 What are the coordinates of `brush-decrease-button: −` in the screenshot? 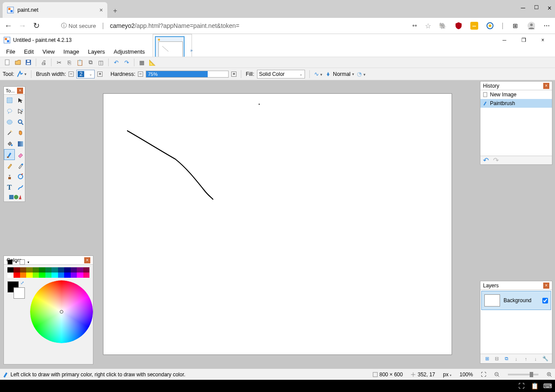 It's located at (71, 74).